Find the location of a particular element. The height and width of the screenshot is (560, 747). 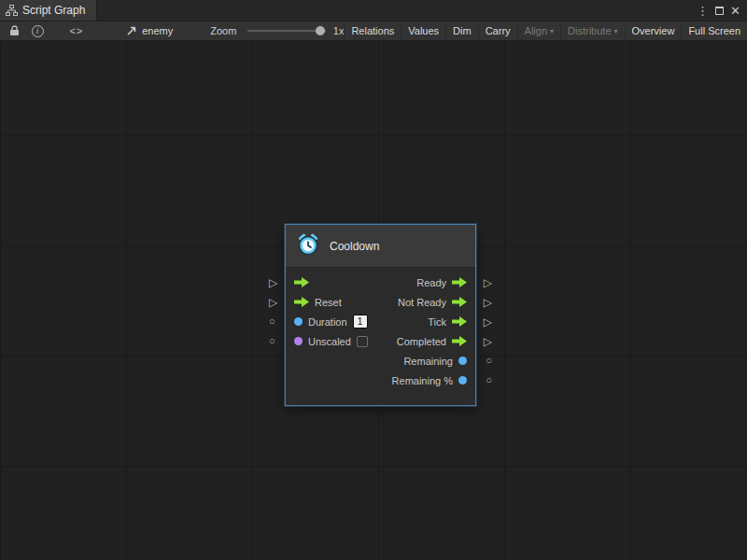

port-label: Tick is located at coordinates (437, 322).